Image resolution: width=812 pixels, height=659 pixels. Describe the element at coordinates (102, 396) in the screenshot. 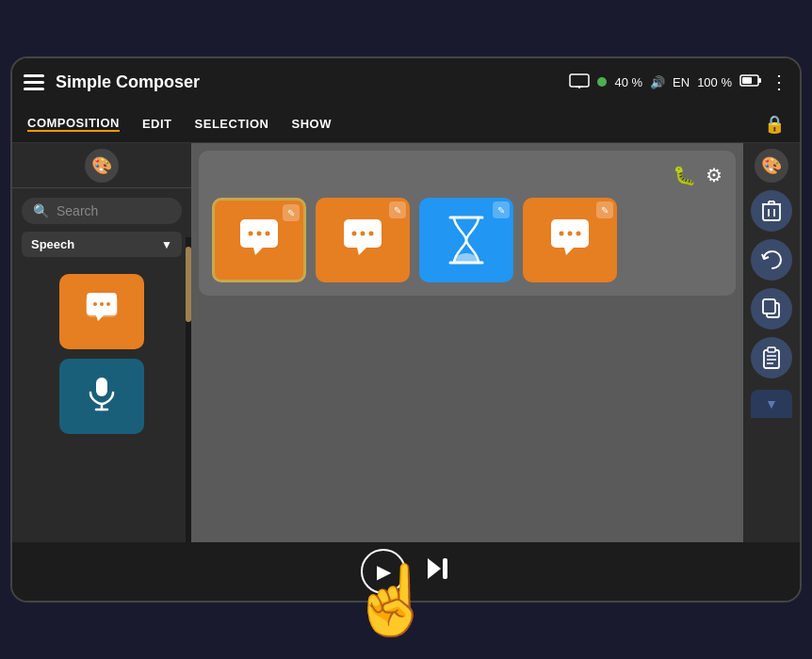

I see `mic-tile` at that location.